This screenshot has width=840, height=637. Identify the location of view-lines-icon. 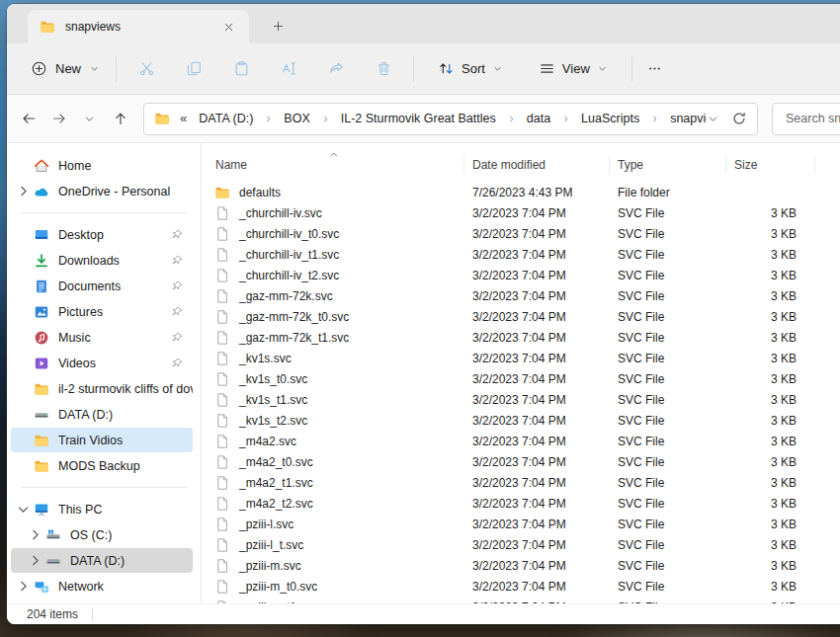
(547, 69).